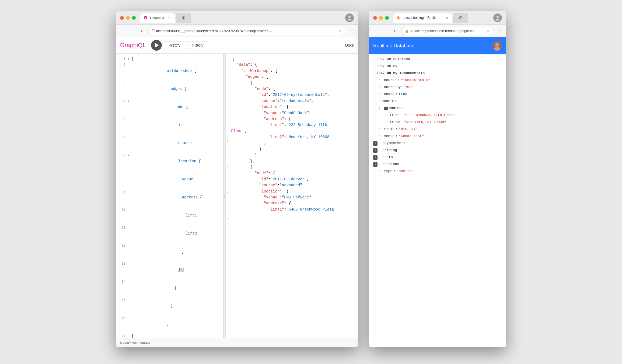  Describe the element at coordinates (486, 46) in the screenshot. I see `firebase-header-menu: ⋮` at that location.